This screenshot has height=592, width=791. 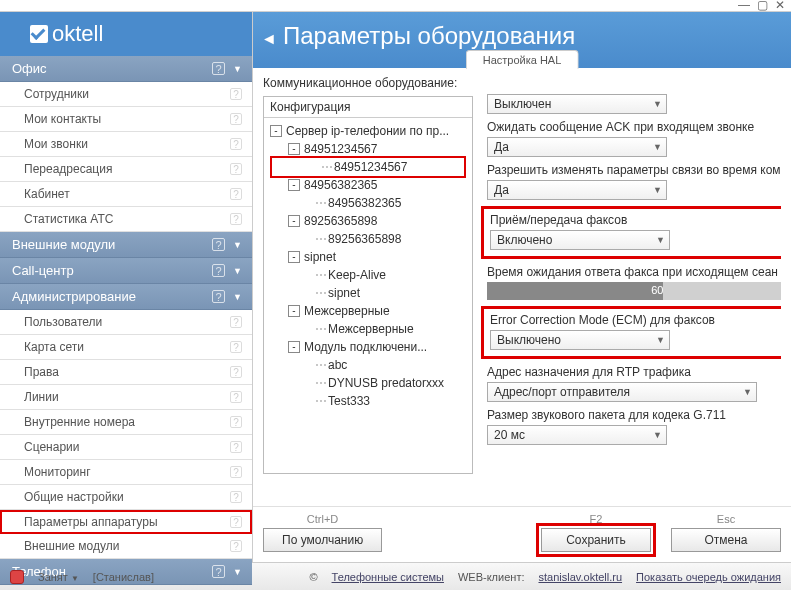 What do you see at coordinates (126, 271) in the screenshot?
I see `nav-section: Call-центр?▼` at bounding box center [126, 271].